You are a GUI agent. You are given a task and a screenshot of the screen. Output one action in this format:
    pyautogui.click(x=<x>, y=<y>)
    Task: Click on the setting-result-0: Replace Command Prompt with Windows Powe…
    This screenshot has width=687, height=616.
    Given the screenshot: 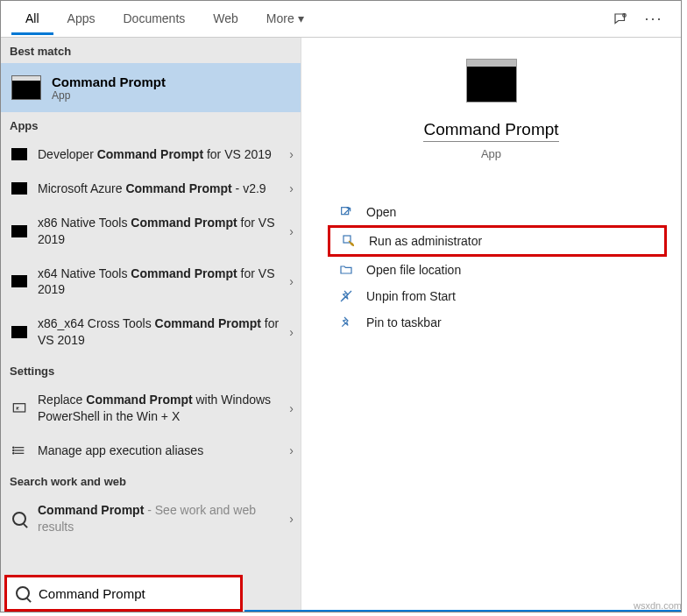 What is the action you would take?
    pyautogui.click(x=151, y=408)
    